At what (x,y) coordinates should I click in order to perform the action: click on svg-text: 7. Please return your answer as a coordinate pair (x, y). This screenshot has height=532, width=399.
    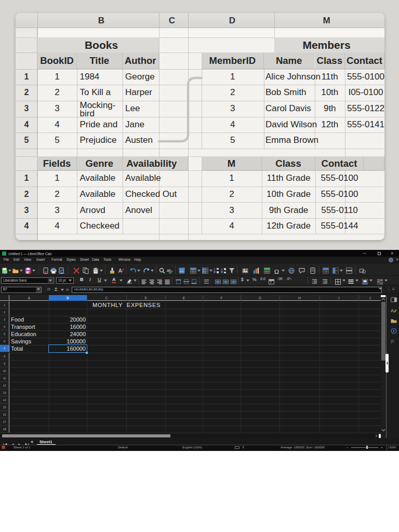
    Looking at the image, I should click on (271, 283).